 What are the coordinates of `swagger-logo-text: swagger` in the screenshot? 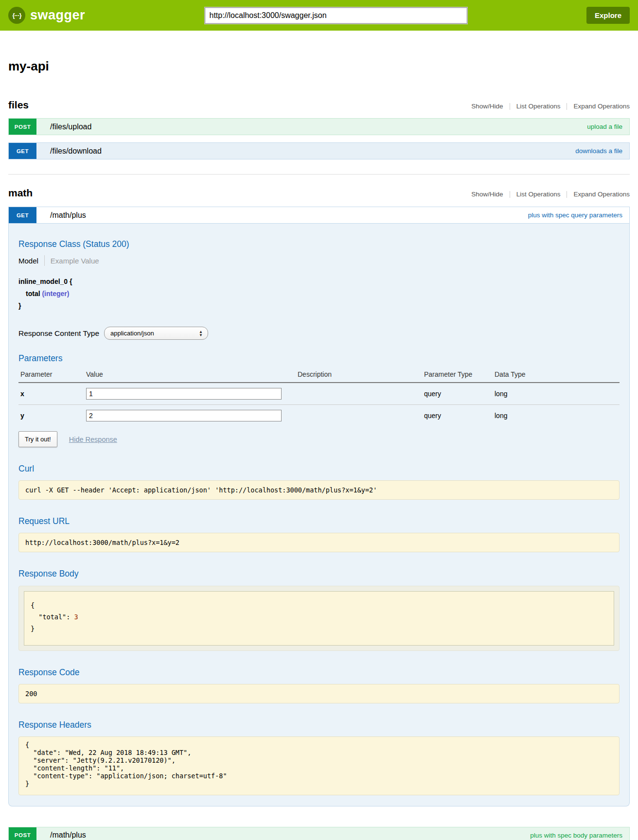 It's located at (57, 16).